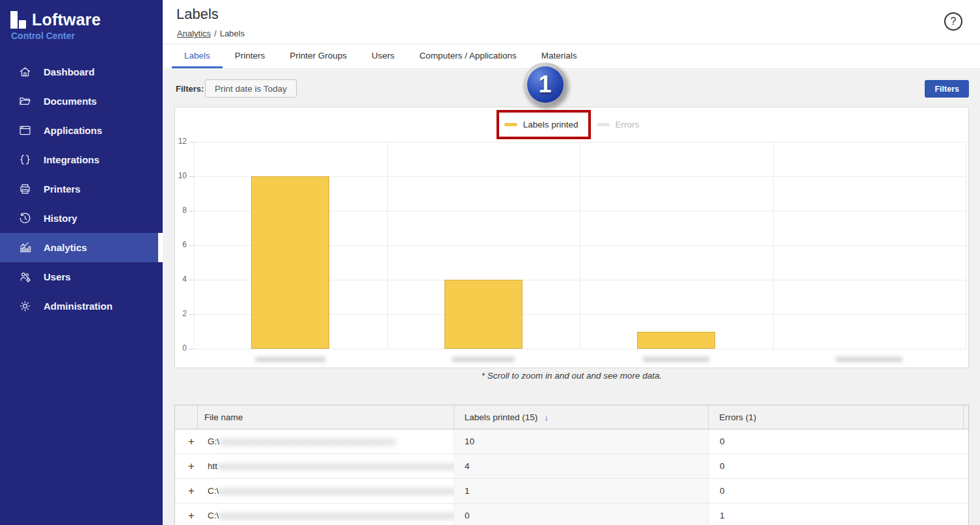 The width and height of the screenshot is (980, 525). I want to click on analytics-tabbar: LabelsPrintersPrinter GroupsUsersCompute…, so click(571, 56).